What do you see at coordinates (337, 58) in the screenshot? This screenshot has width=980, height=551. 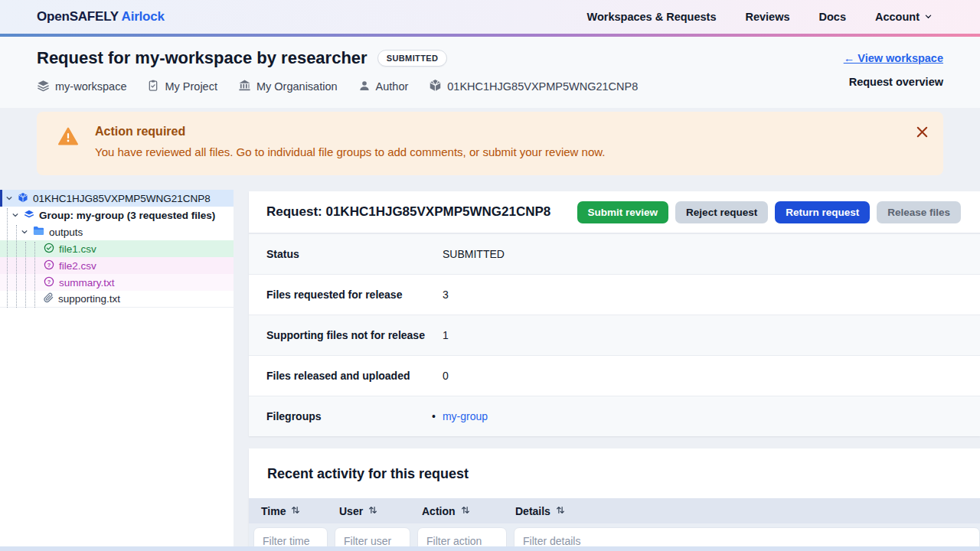 I see `page-title: Request for my-workspace by researcher S…` at bounding box center [337, 58].